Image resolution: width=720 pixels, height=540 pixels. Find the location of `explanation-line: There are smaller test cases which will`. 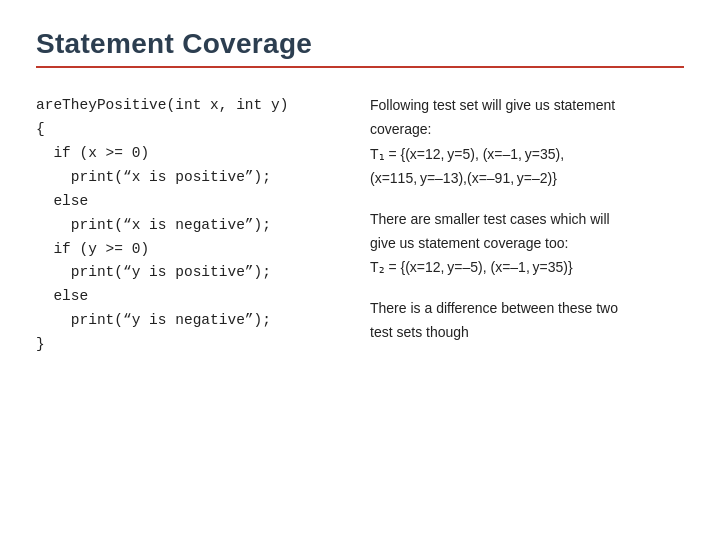

explanation-line: There are smaller test cases which will is located at coordinates (527, 219).